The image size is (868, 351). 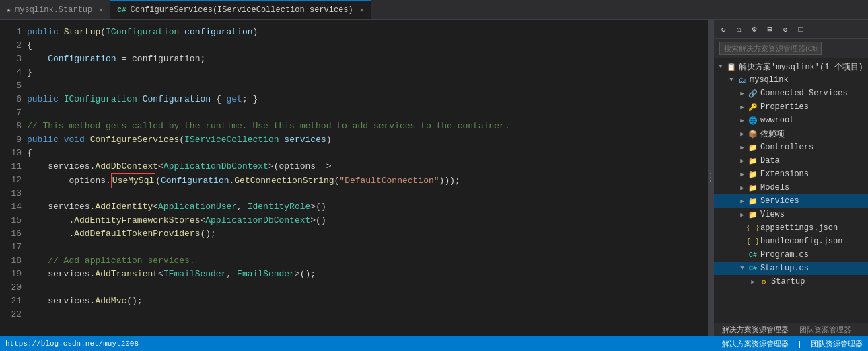 I want to click on connected-services-label: Connected Services, so click(x=804, y=93).